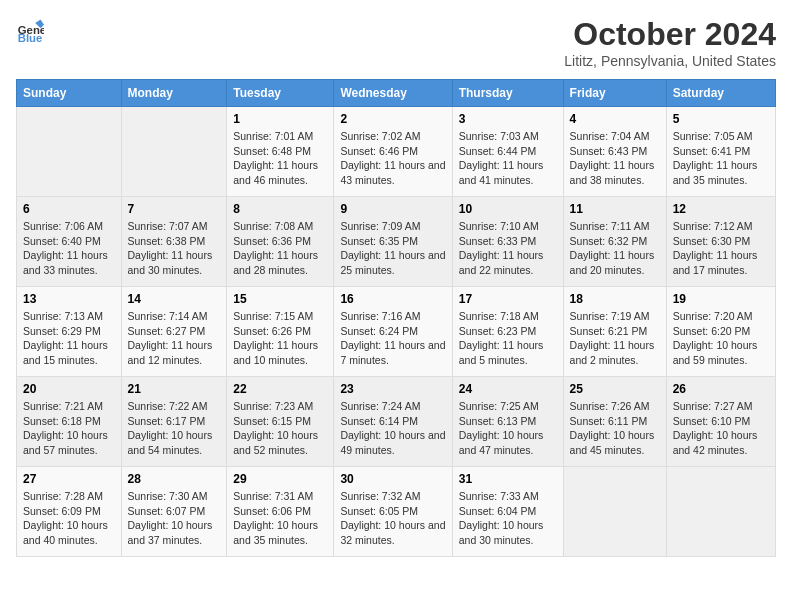  What do you see at coordinates (720, 152) in the screenshot?
I see `day-cell: 5Sunrise: 7:05 AMSunset: 6:41 PMDaylight…` at bounding box center [720, 152].